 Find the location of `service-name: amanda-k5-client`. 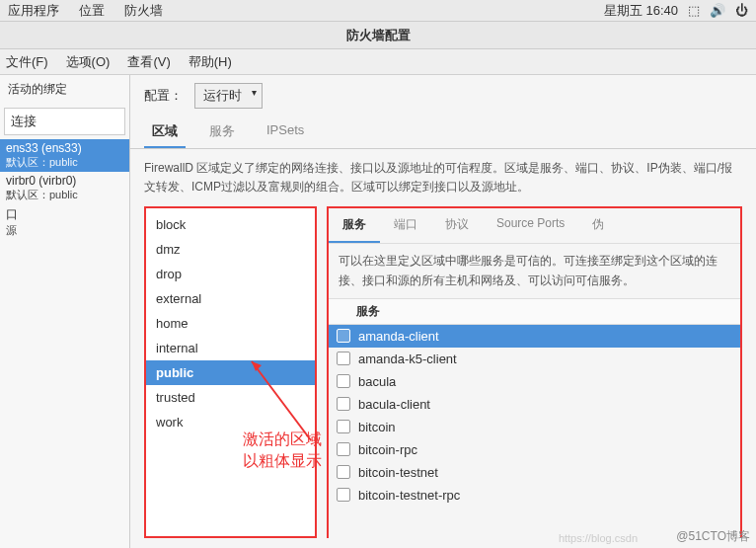

service-name: amanda-k5-client is located at coordinates (408, 359).